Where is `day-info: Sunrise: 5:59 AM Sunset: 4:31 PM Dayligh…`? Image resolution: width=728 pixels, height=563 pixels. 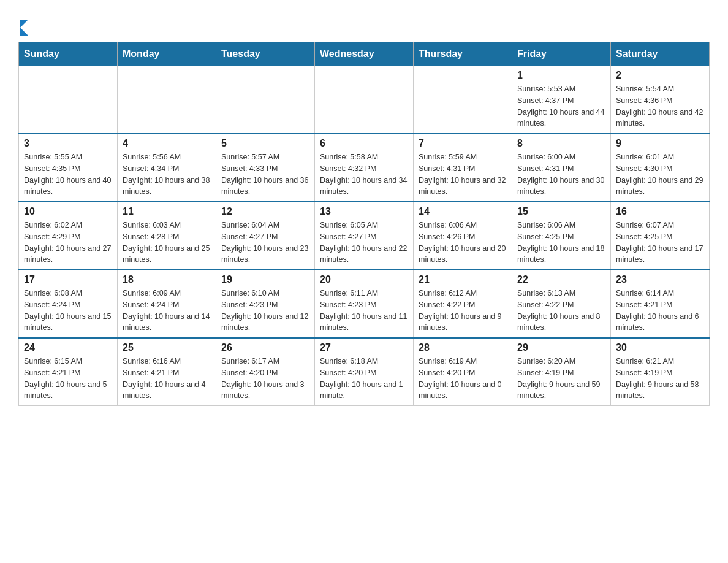
day-info: Sunrise: 5:59 AM Sunset: 4:31 PM Dayligh… is located at coordinates (463, 174).